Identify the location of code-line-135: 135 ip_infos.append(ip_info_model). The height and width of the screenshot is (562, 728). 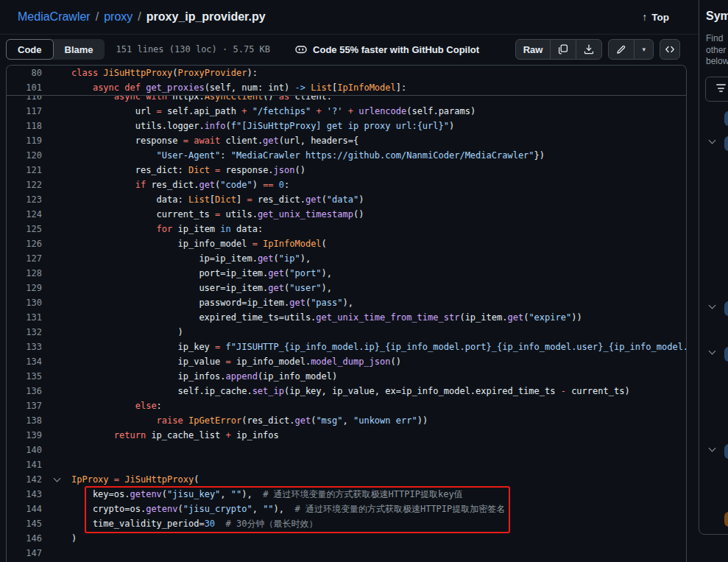
(346, 376).